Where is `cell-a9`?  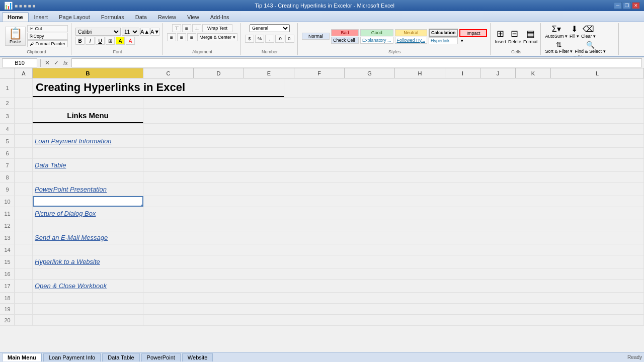 cell-a9 is located at coordinates (24, 189).